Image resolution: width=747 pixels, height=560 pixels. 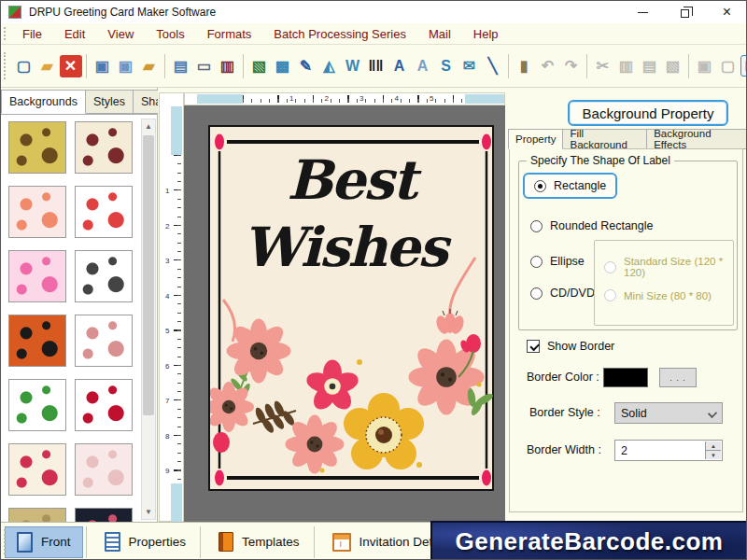 I want to click on v-ruler-number-2: 2, so click(x=167, y=226).